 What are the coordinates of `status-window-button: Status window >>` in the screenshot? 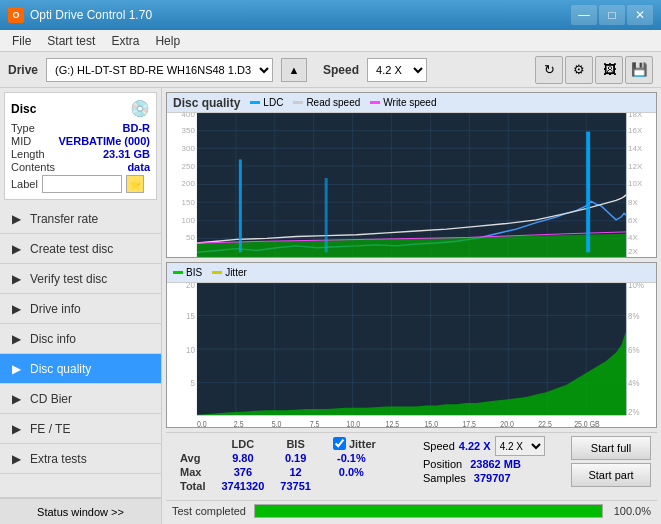 It's located at (80, 511).